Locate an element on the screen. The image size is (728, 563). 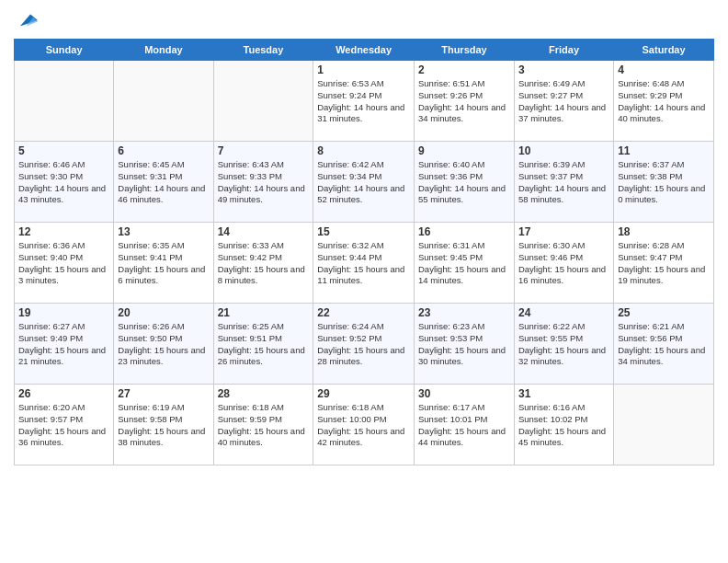
day-number: 17 is located at coordinates (564, 232).